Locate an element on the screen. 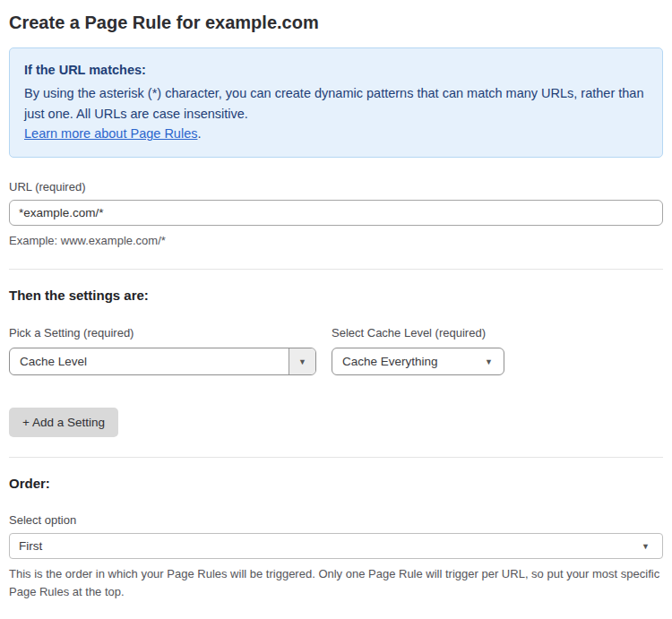 This screenshot has height=619, width=672. page-title: Create a Page Rule for example.com is located at coordinates (336, 23).